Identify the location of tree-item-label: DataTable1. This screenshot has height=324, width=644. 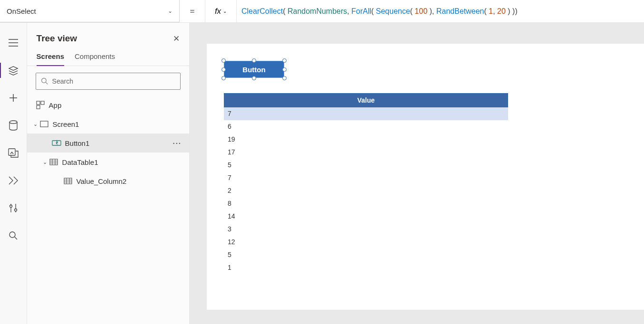
(80, 162).